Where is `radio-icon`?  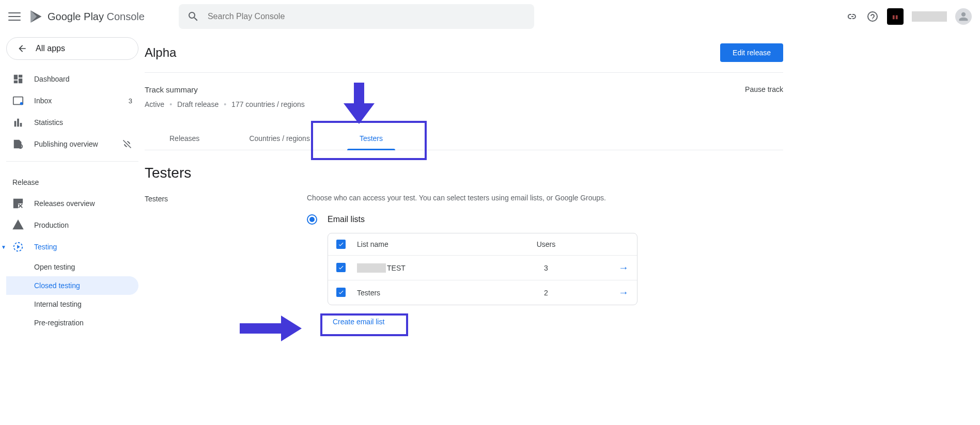
radio-icon is located at coordinates (312, 219).